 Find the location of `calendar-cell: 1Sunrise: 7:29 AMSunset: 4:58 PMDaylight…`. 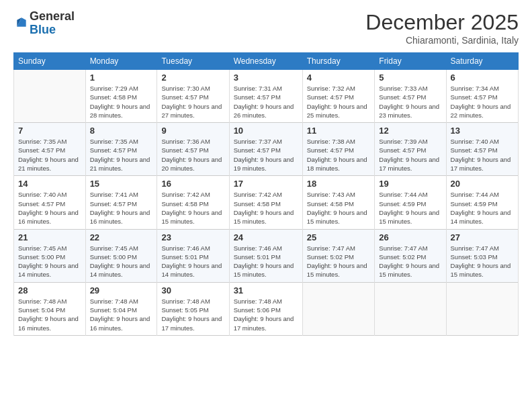

calendar-cell: 1Sunrise: 7:29 AMSunset: 4:58 PMDaylight… is located at coordinates (121, 97).